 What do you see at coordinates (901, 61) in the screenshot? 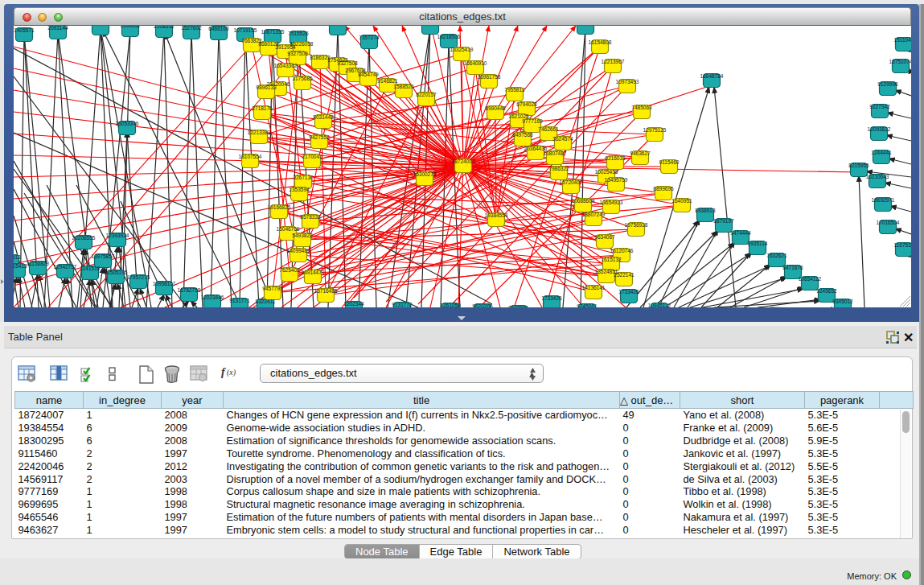
I see `svg-text: 15751074` at bounding box center [901, 61].